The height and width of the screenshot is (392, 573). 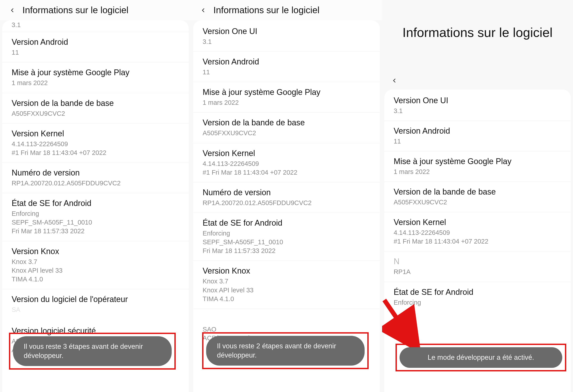 I want to click on list-item: État de SE for Android Enforcing, so click(x=478, y=297).